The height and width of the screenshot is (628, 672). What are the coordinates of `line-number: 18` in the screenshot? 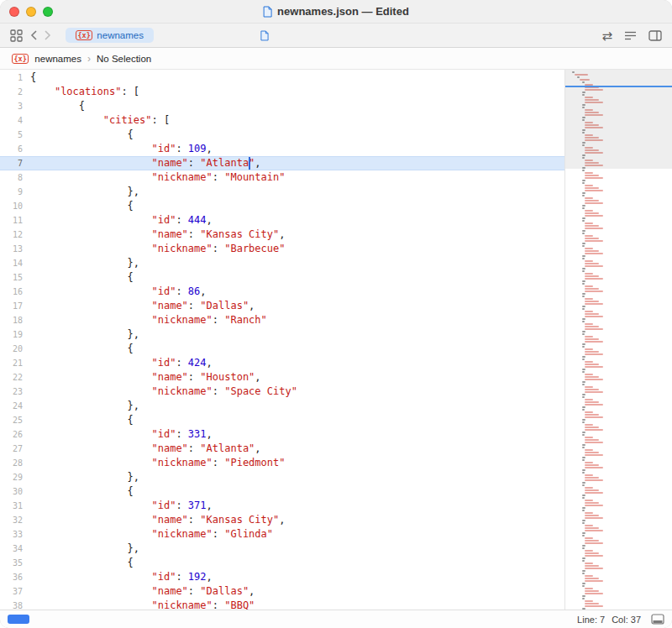 It's located at (15, 321).